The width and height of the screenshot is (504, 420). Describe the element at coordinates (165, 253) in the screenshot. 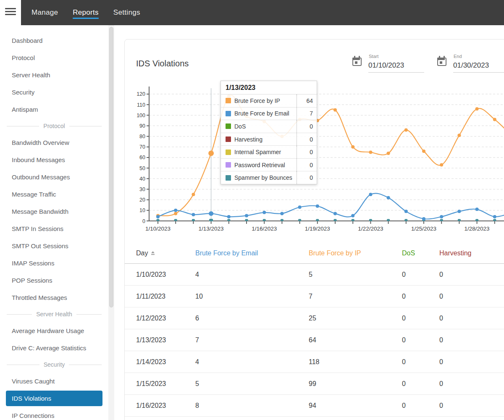

I see `column-header-day: Day` at that location.